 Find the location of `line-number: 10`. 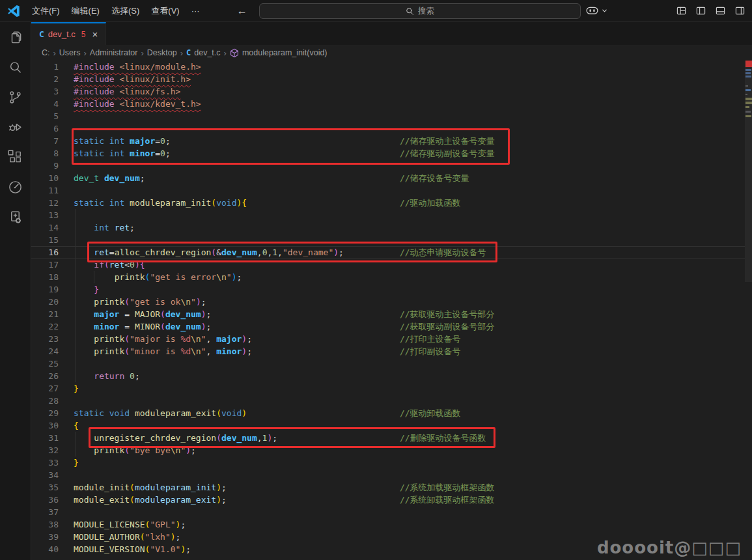

line-number: 10 is located at coordinates (45, 178).